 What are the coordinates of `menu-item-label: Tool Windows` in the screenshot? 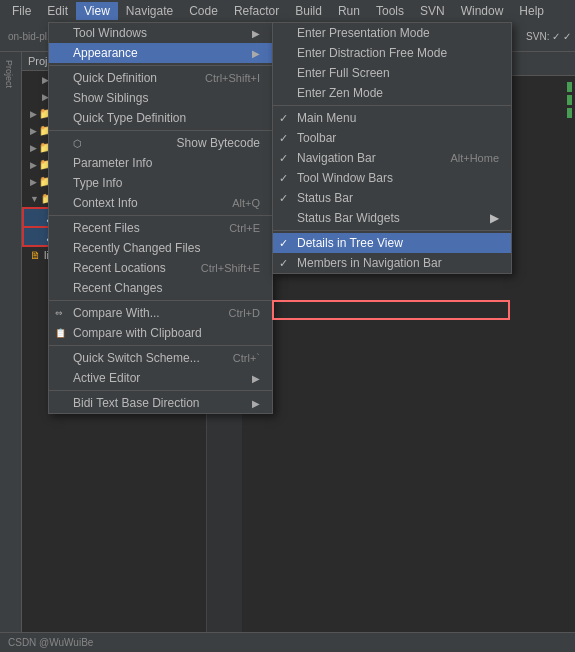 It's located at (110, 33).